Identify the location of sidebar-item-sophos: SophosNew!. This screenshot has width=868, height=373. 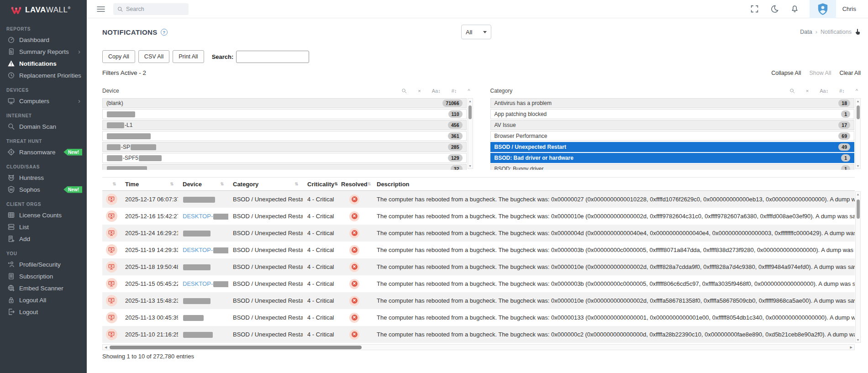
(43, 189).